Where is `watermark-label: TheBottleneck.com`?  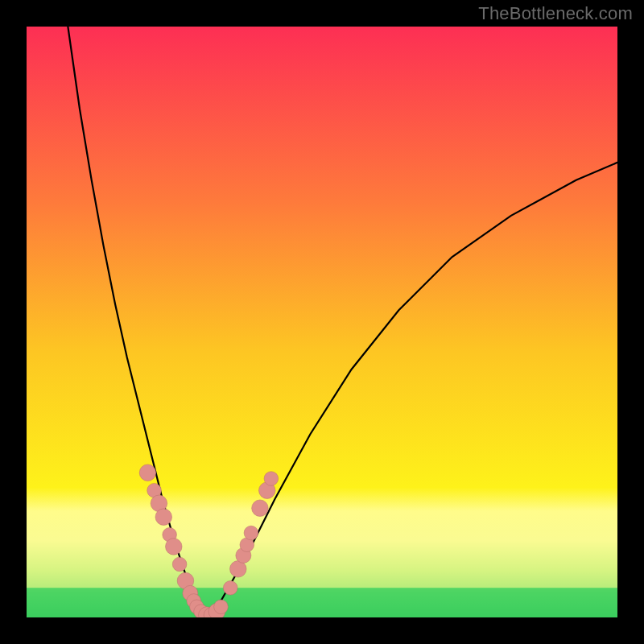
watermark-label: TheBottleneck.com is located at coordinates (555, 14).